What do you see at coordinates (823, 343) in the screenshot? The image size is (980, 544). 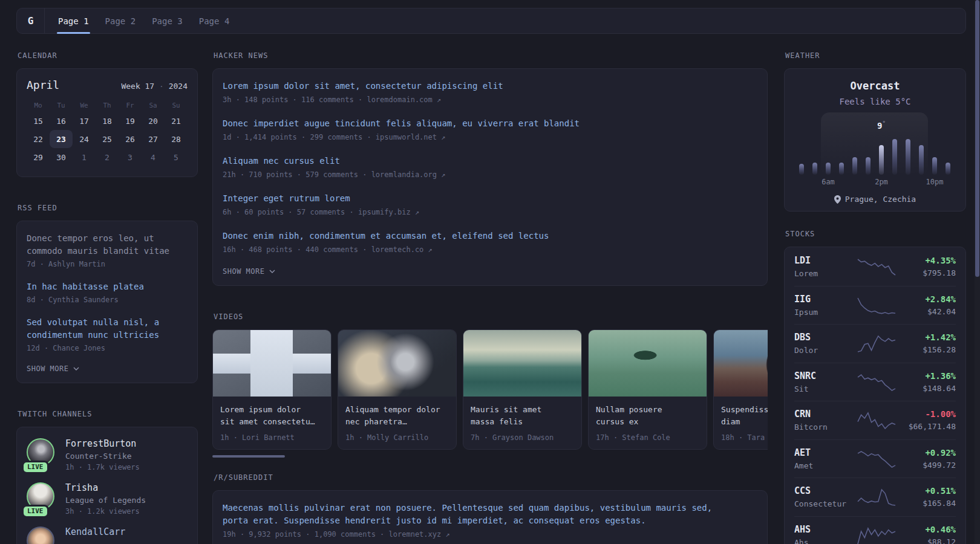 I see `stock-identity: DBS Dolor` at bounding box center [823, 343].